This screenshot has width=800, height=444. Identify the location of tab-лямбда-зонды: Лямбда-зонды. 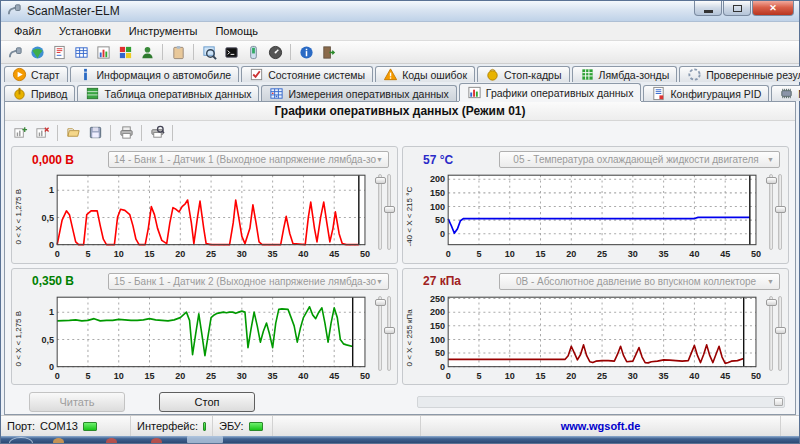
(625, 74).